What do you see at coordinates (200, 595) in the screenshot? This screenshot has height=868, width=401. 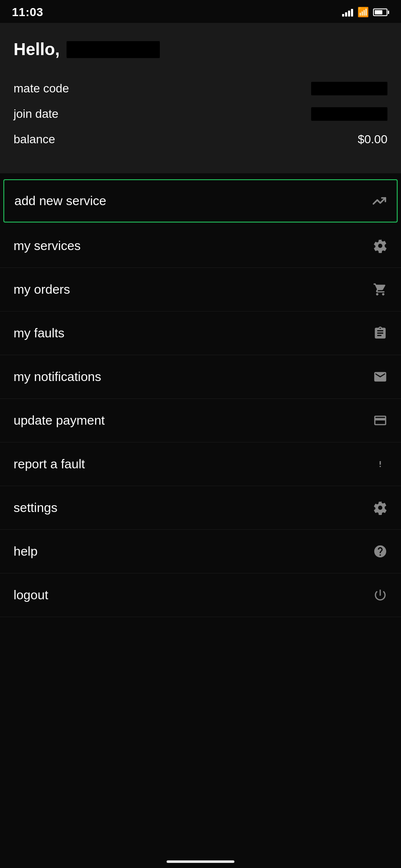 I see `menu-item-logout: logout` at bounding box center [200, 595].